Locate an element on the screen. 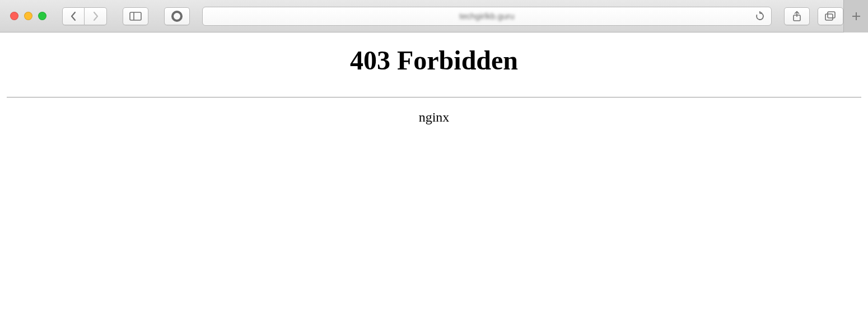  tabs-button is located at coordinates (830, 16).